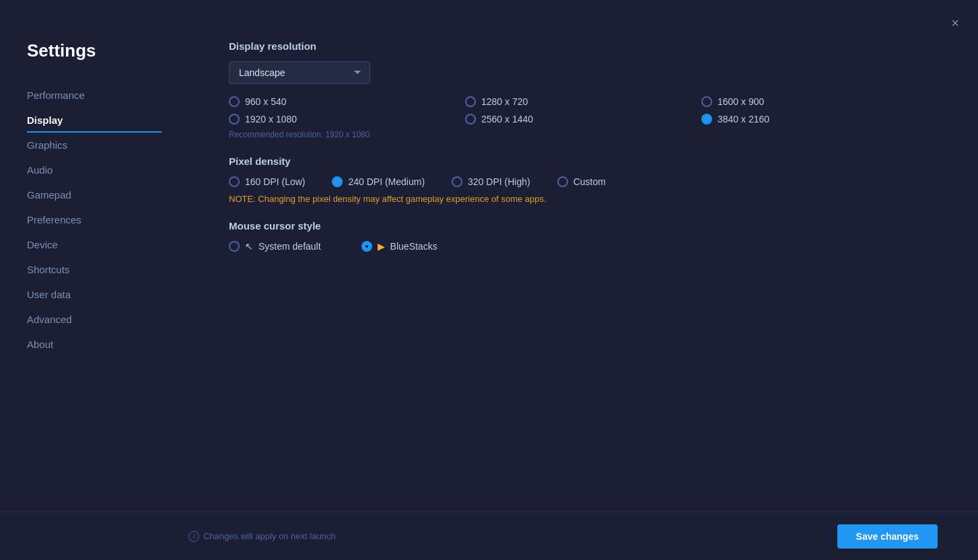 This screenshot has width=978, height=560. What do you see at coordinates (94, 51) in the screenshot?
I see `page-title: Settings` at bounding box center [94, 51].